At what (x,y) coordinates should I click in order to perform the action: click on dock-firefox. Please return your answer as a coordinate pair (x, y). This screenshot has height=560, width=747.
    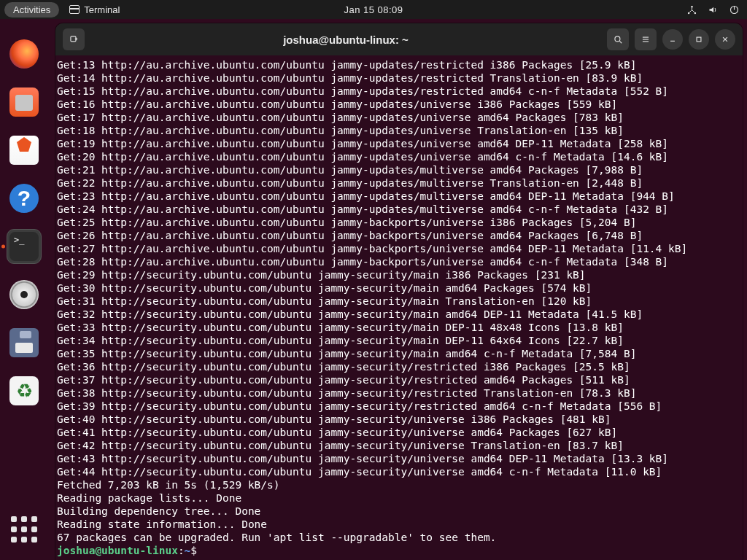
    Looking at the image, I should click on (24, 54).